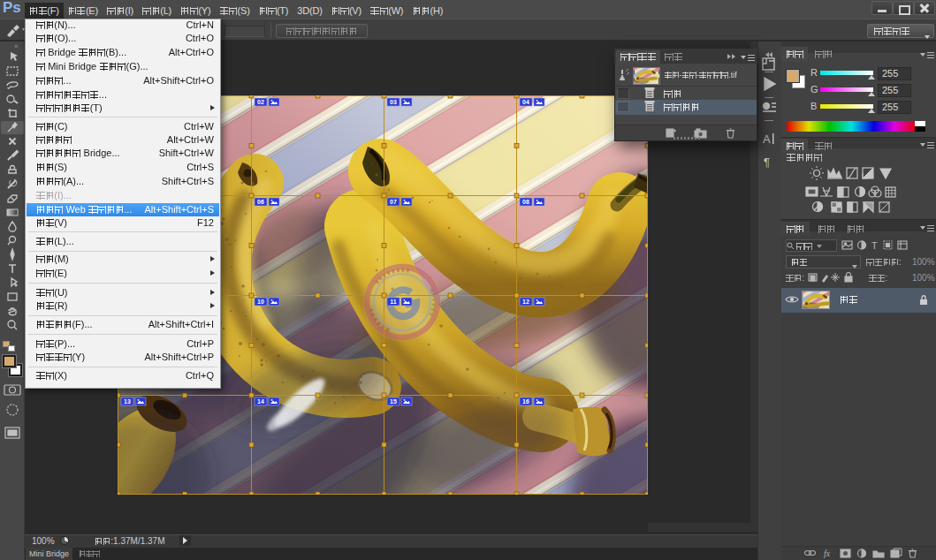 The image size is (936, 560). I want to click on svg-text: 14, so click(261, 401).